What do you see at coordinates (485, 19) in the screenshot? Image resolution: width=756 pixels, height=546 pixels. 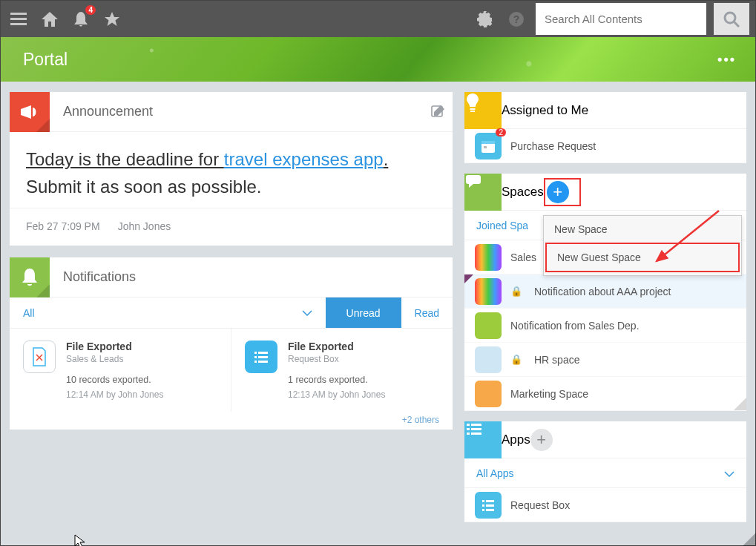 I see `gear-icon` at bounding box center [485, 19].